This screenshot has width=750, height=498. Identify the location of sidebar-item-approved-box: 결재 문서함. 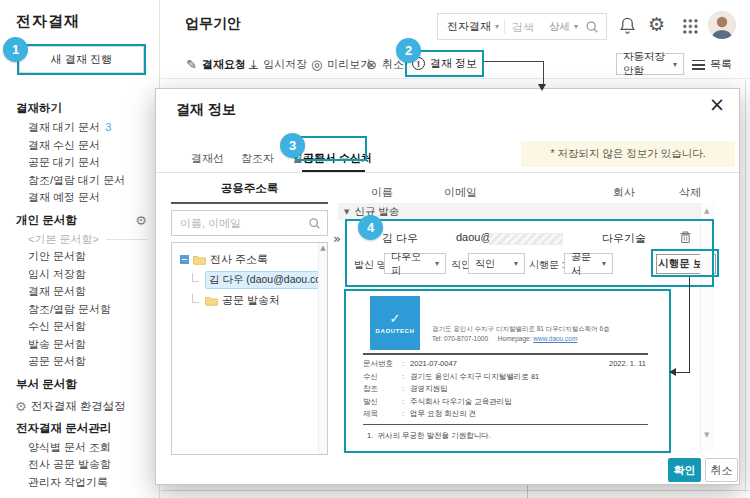
(80, 292).